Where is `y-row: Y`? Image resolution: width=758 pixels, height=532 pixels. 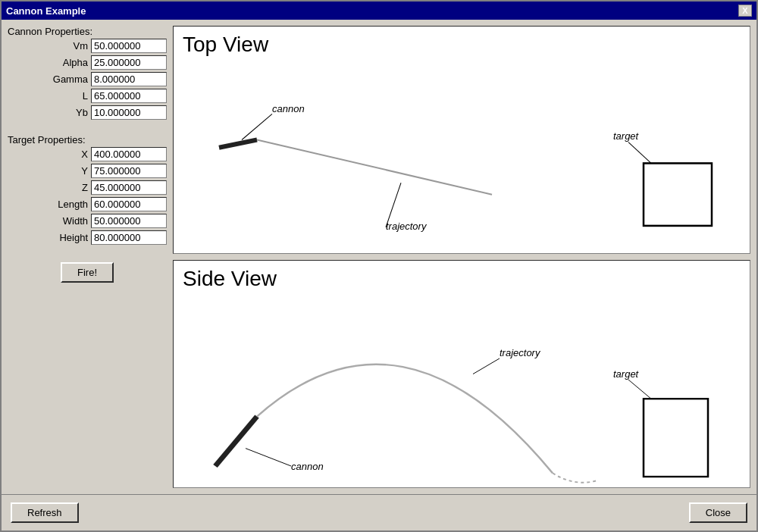 y-row: Y is located at coordinates (87, 171).